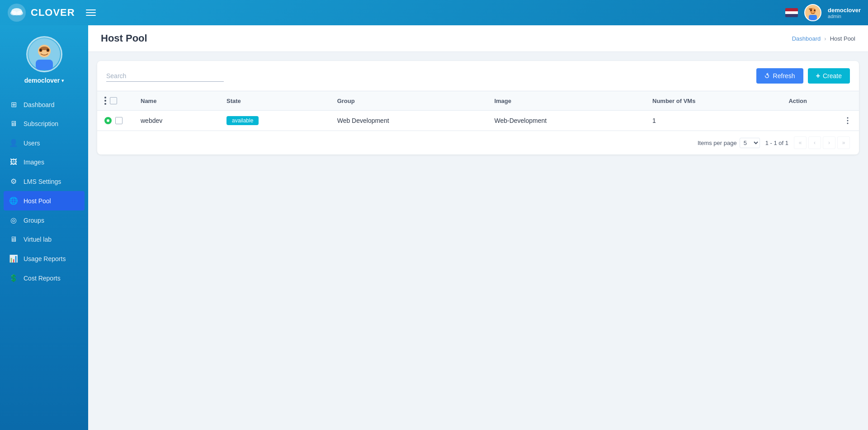  I want to click on row-status-indicator, so click(108, 121).